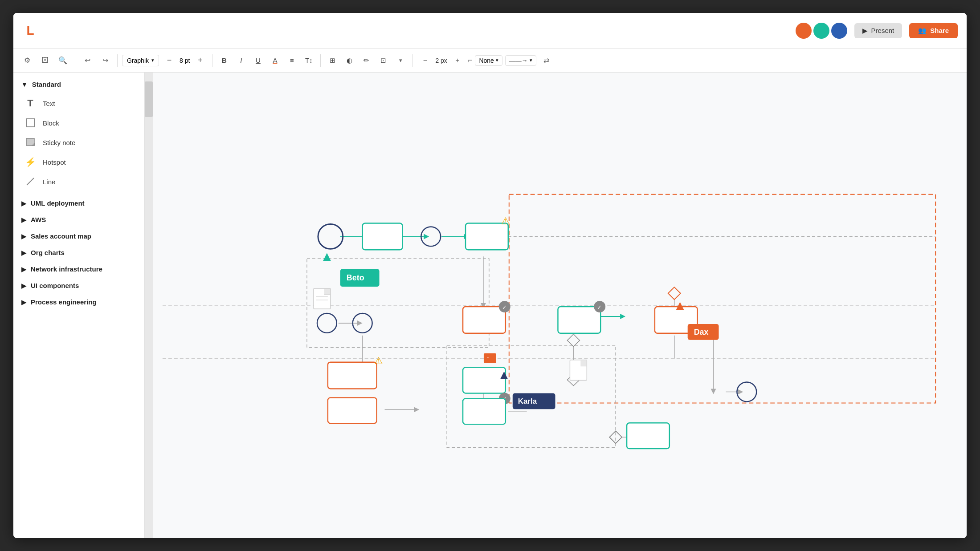 The width and height of the screenshot is (980, 551). I want to click on image-button: 🖼, so click(45, 61).